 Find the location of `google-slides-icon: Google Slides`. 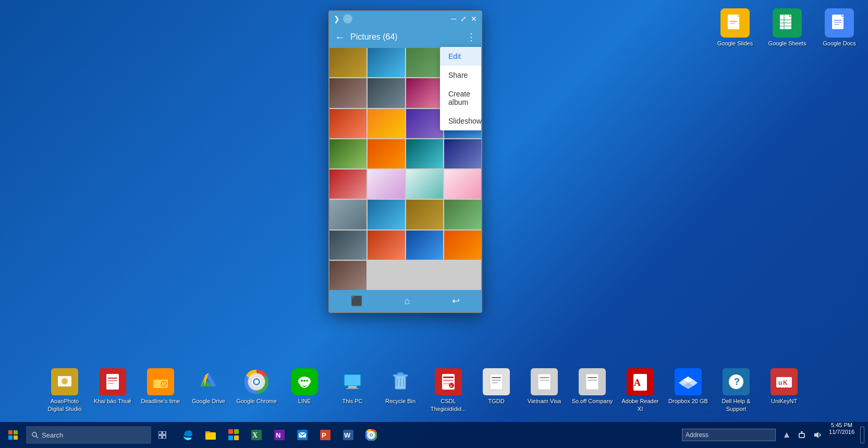

google-slides-icon: Google Slides is located at coordinates (735, 28).